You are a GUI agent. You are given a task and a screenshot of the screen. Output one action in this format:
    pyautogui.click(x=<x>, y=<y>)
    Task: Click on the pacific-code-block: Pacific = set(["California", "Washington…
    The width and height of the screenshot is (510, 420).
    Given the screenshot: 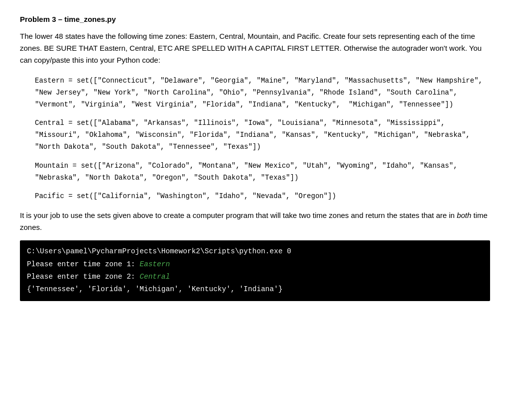 What is the action you would take?
    pyautogui.click(x=262, y=197)
    